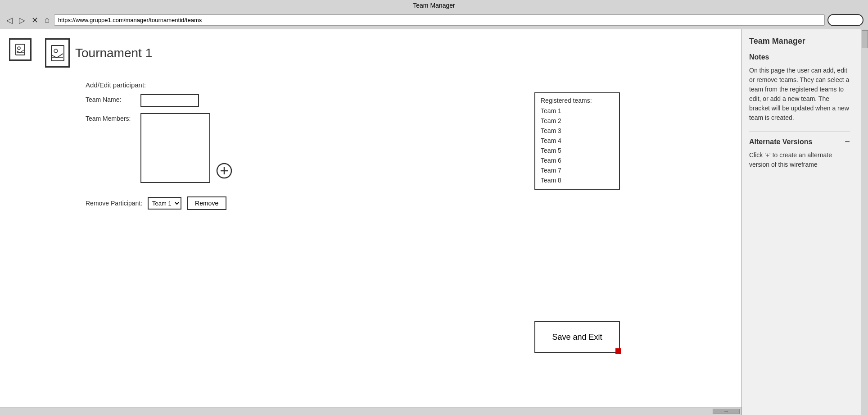 The image size is (868, 415). I want to click on sidebar-notes-title: Notes, so click(800, 57).